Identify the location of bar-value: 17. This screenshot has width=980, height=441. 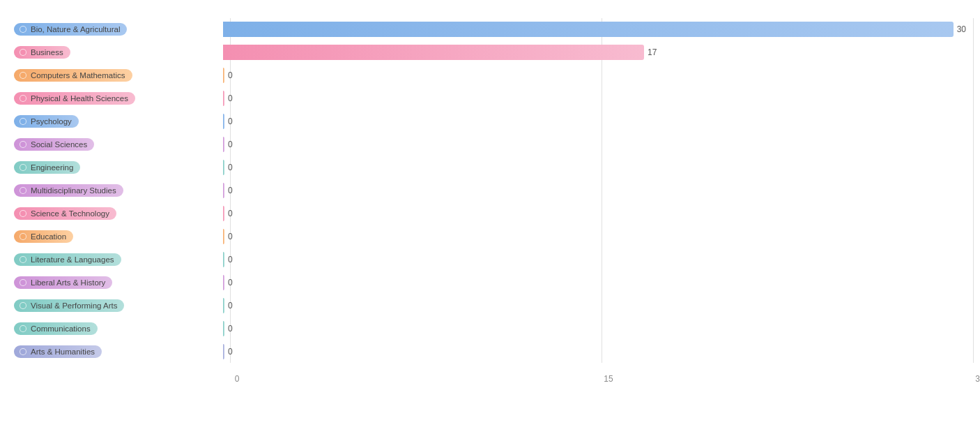
(652, 52).